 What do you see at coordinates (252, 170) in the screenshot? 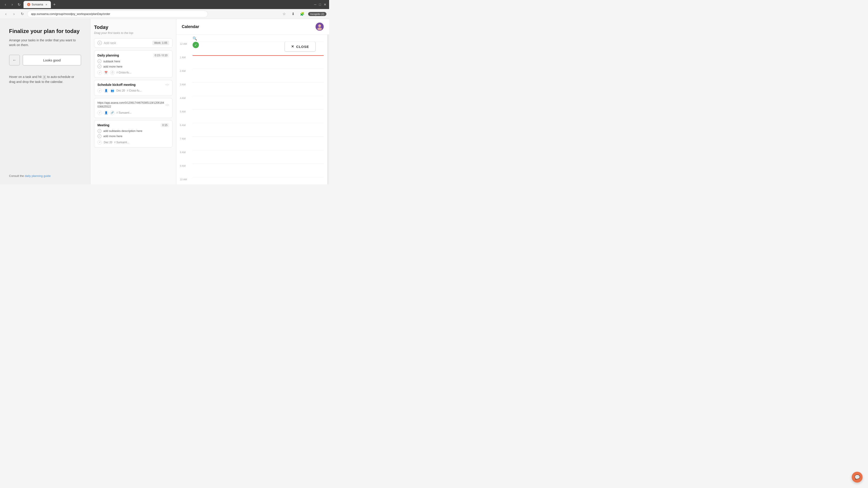
I see `time-row-9am: 9 AM` at bounding box center [252, 170].